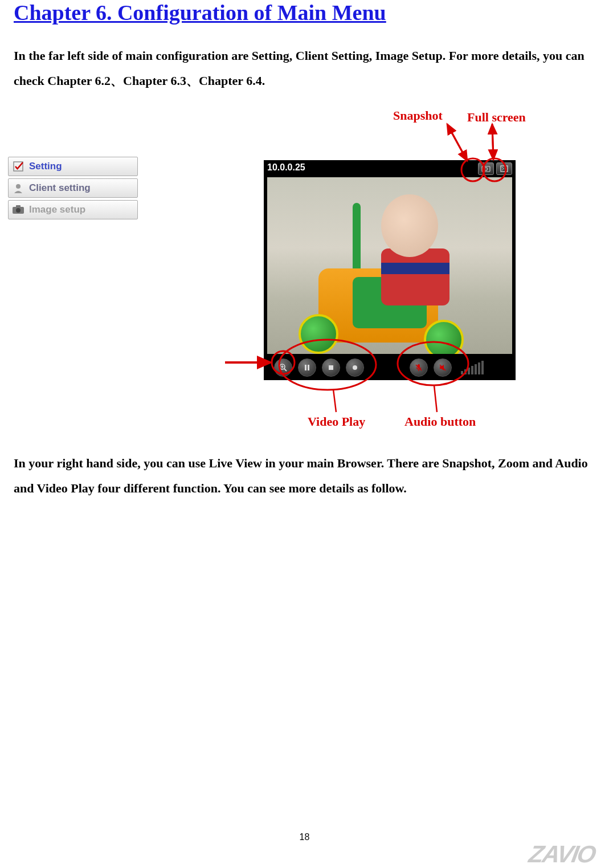 The height and width of the screenshot is (868, 609). I want to click on setting-label: Setting, so click(46, 166).